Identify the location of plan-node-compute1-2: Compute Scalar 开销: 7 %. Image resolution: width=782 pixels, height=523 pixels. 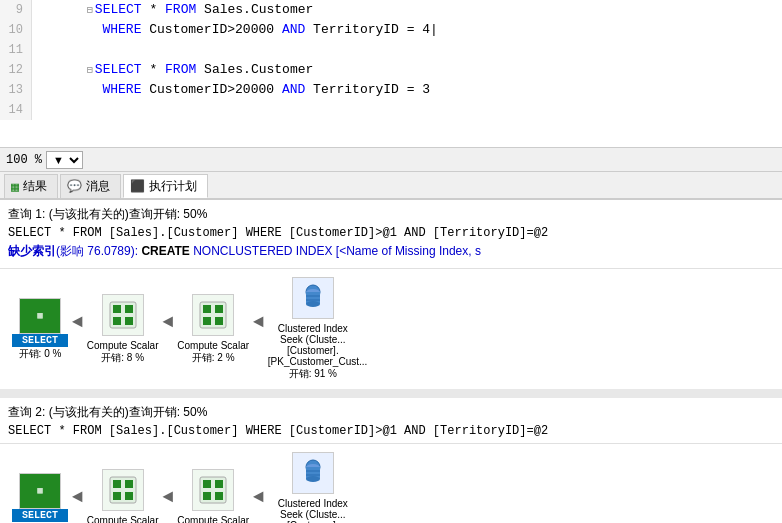
(123, 496).